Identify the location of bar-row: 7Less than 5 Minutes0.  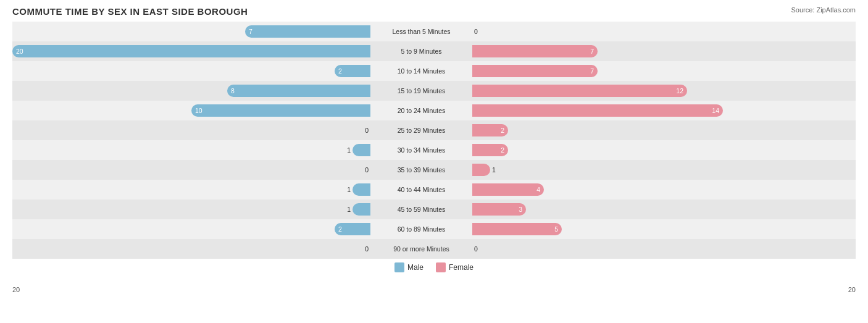
(434, 31).